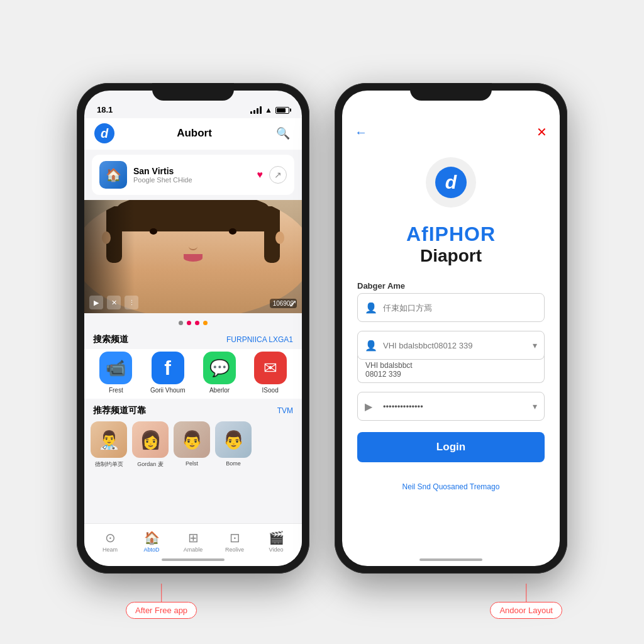 The image size is (644, 644). Describe the element at coordinates (119, 411) in the screenshot. I see `section2-title: 推荐频道可靠` at that location.